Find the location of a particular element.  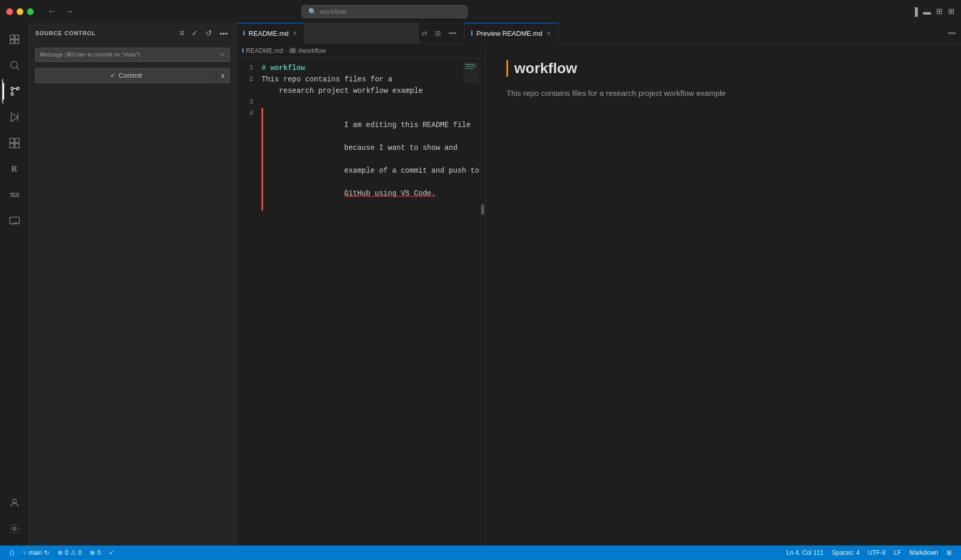

sc-more-button: ••• is located at coordinates (224, 33).